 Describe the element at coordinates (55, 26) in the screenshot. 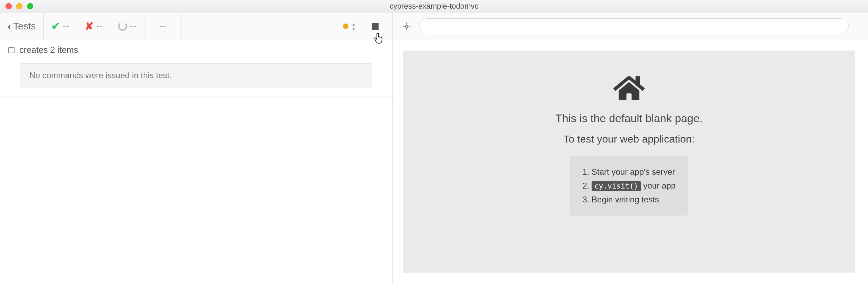

I see `check-icon: ✔` at that location.